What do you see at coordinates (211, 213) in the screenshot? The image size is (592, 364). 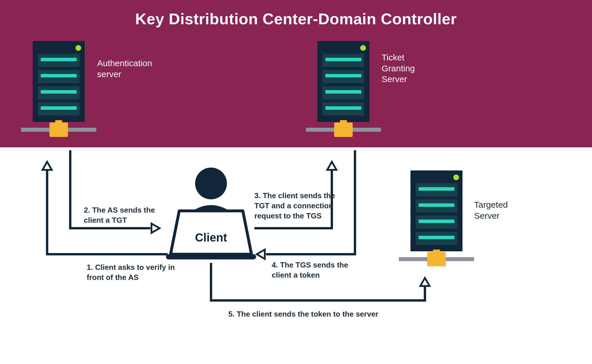 I see `client-icon` at bounding box center [211, 213].